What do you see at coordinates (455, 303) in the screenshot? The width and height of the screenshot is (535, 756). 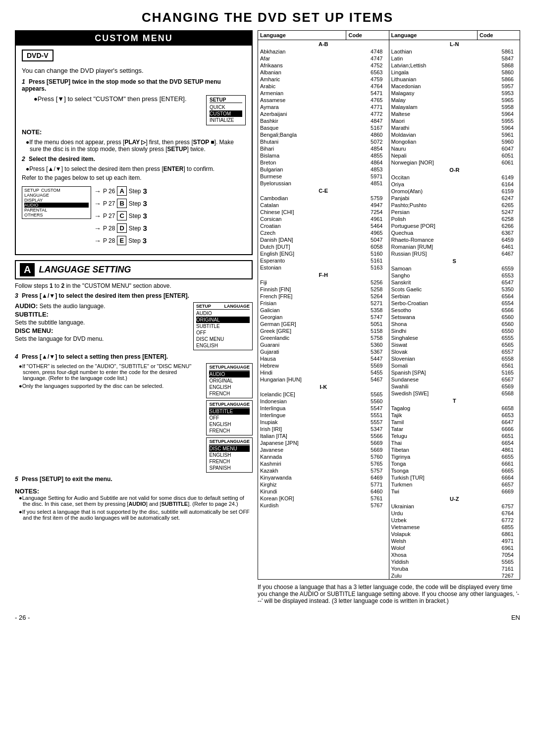 I see `list-item: Serbo-Croatian6554` at bounding box center [455, 303].